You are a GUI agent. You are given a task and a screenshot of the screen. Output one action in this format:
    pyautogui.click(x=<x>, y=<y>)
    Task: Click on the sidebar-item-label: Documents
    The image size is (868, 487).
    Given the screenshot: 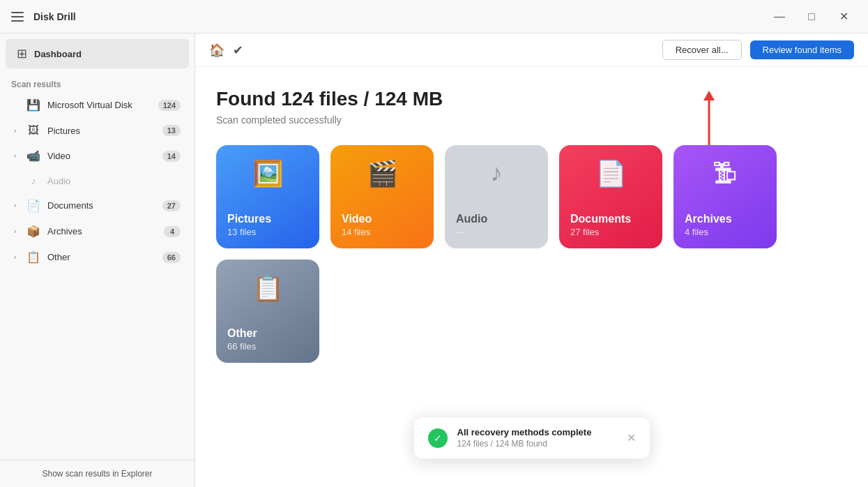 What is the action you would take?
    pyautogui.click(x=105, y=205)
    